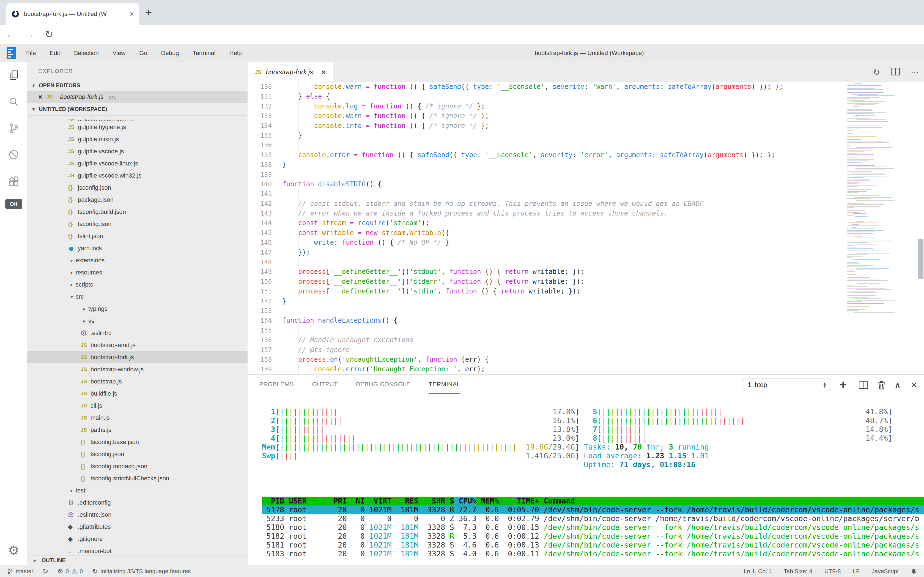 This screenshot has height=577, width=924. Describe the element at coordinates (143, 53) in the screenshot. I see `menu-go: Go` at that location.